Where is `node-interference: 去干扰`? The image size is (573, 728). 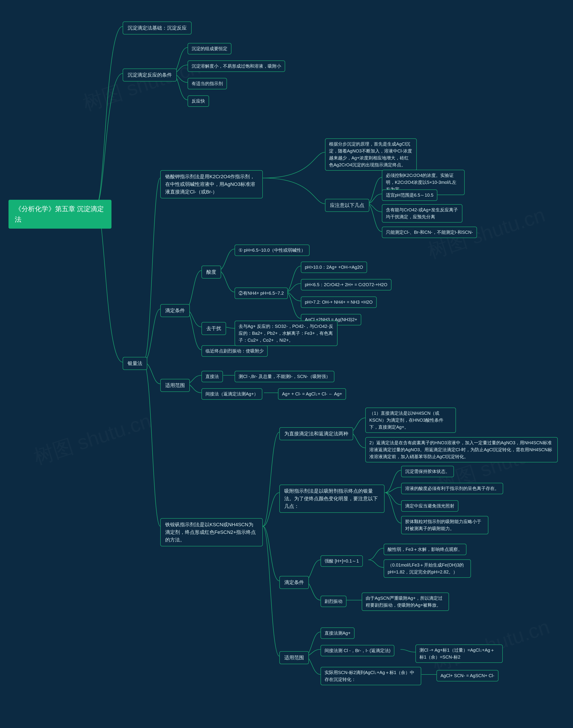 node-interference: 去干扰 is located at coordinates (214, 328).